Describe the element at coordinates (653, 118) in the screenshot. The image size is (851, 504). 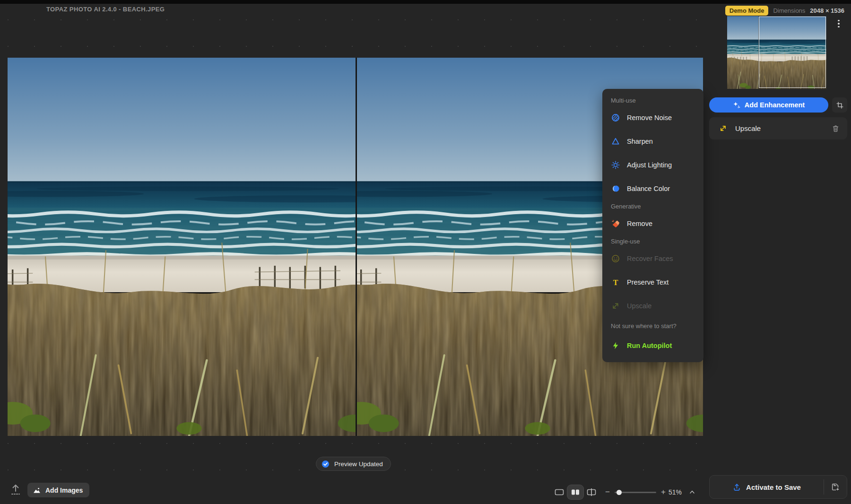
I see `menu-item-remove-noise: Remove Noise` at that location.